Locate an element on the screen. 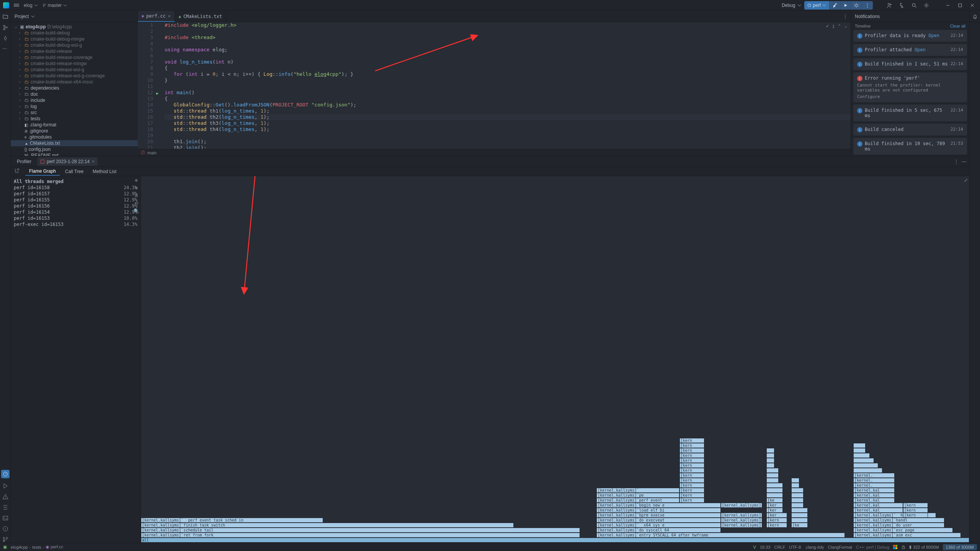  notification-item: iProfiler data is ready Open22:14 is located at coordinates (910, 36).